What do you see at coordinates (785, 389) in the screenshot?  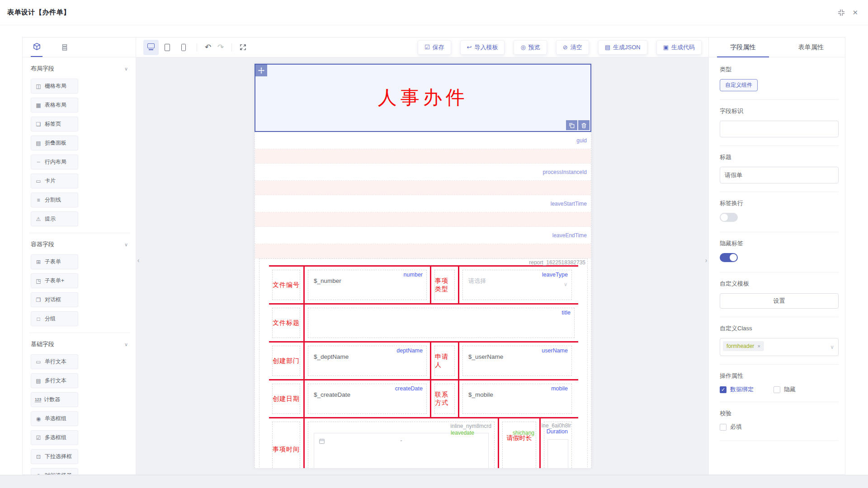 I see `hidden-checkbox: 隐藏` at bounding box center [785, 389].